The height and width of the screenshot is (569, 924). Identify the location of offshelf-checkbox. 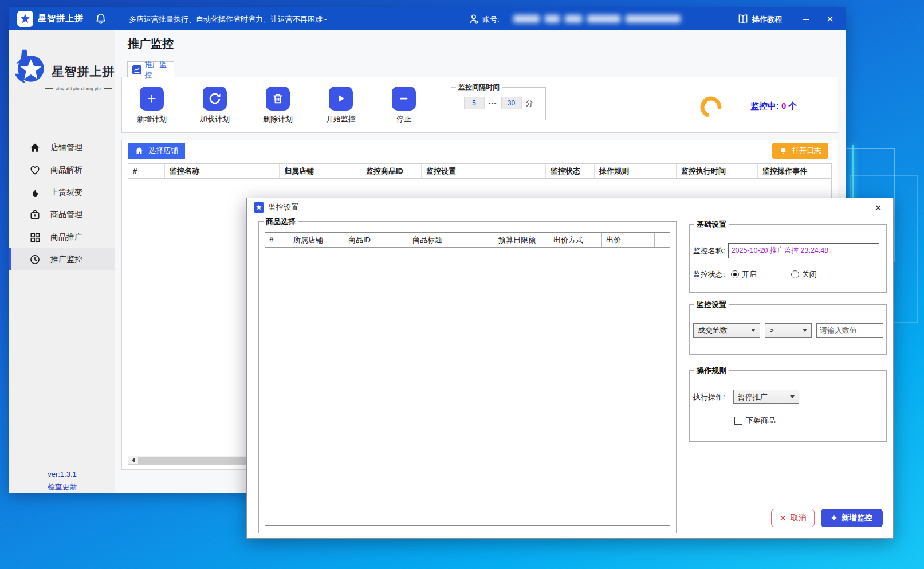
(738, 421).